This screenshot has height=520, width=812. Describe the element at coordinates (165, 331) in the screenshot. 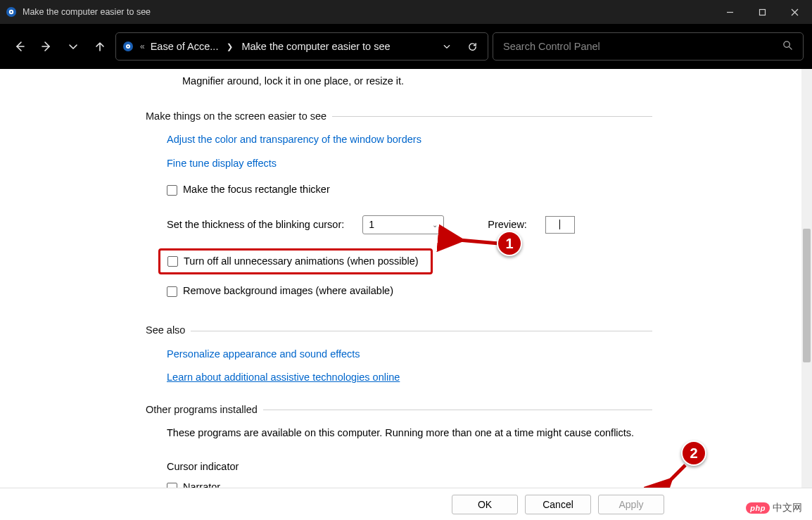

I see `group-header-see-also: See also` at that location.